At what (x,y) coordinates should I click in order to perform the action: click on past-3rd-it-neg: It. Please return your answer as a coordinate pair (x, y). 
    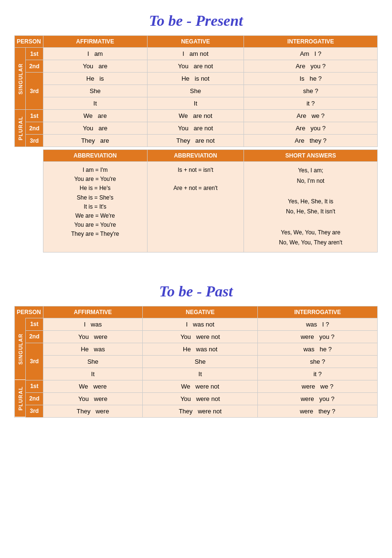
    Looking at the image, I should click on (201, 374).